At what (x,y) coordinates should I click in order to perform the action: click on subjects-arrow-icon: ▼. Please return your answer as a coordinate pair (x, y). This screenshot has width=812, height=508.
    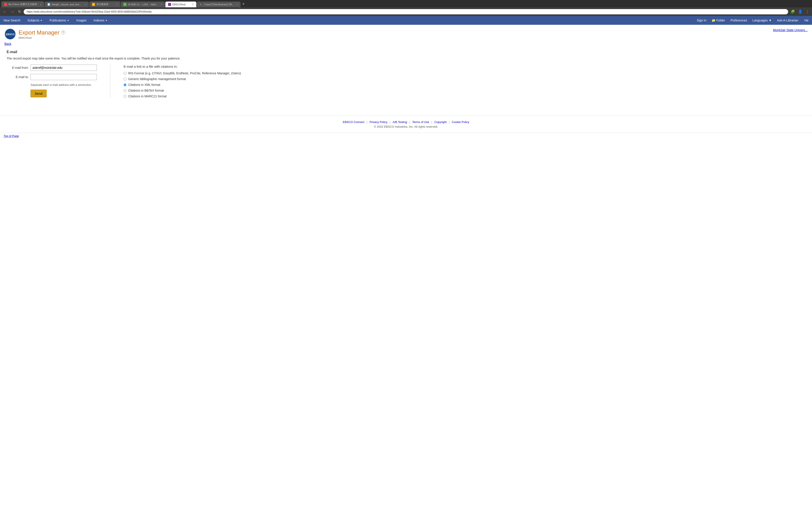
    Looking at the image, I should click on (41, 20).